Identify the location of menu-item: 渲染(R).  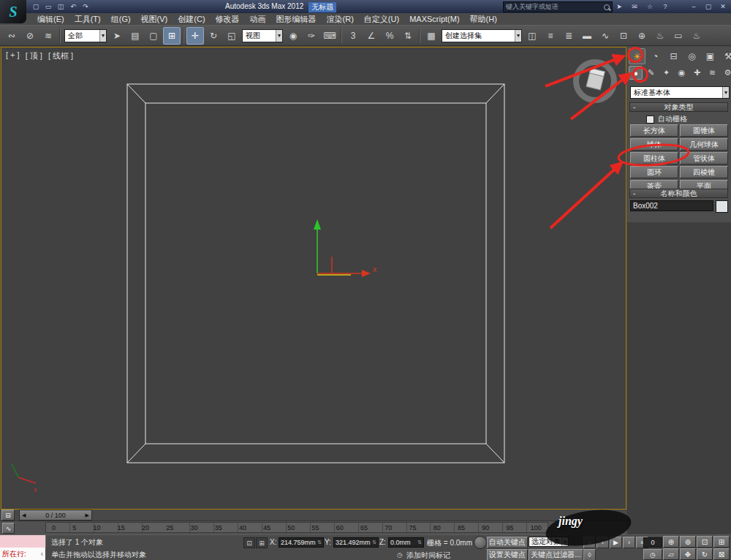
(341, 19).